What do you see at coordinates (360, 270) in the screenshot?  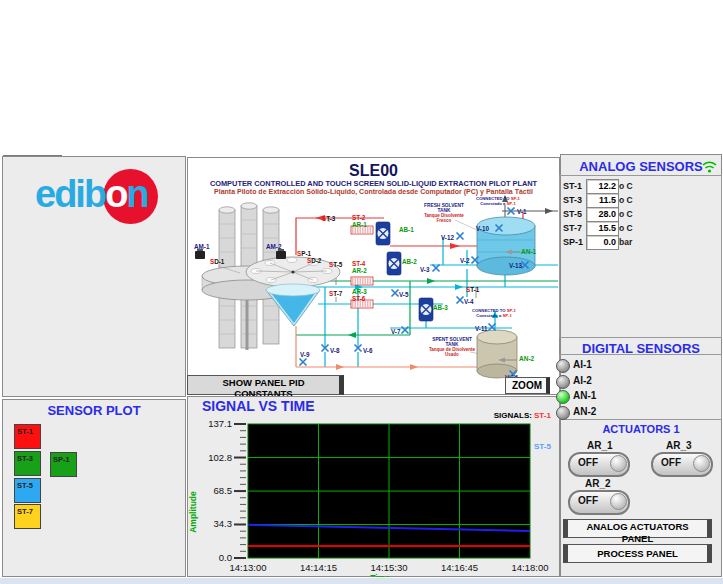 I see `diagram-label: AR-2` at bounding box center [360, 270].